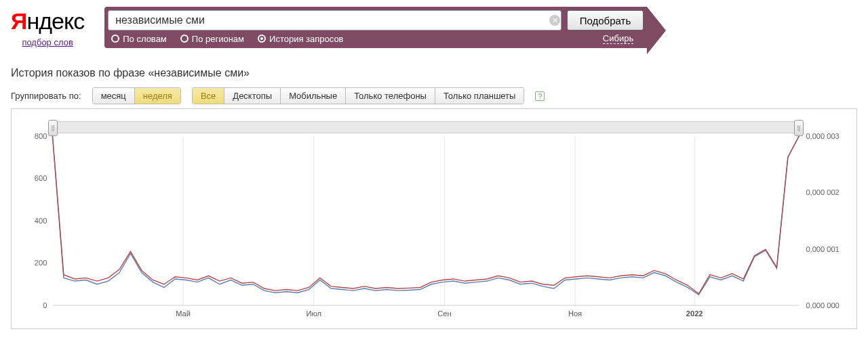 This screenshot has width=868, height=344. Describe the element at coordinates (540, 96) in the screenshot. I see `help-icon: ?` at that location.